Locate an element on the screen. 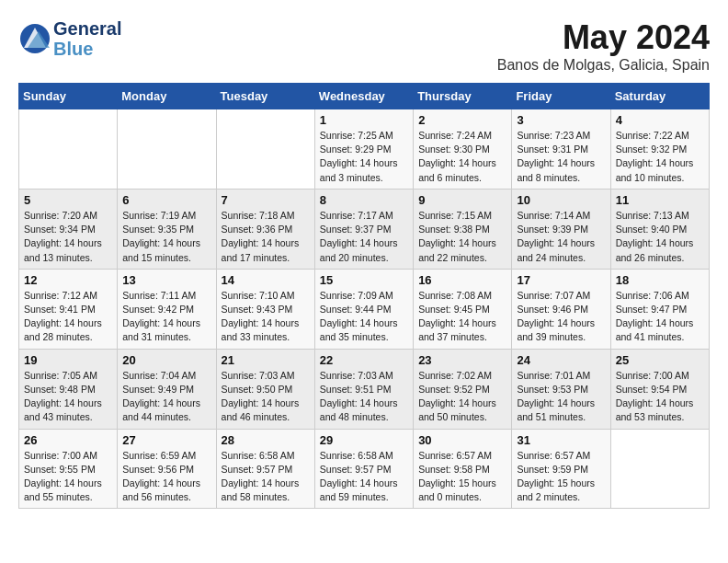 This screenshot has width=728, height=563. day-info: Sunrise: 7:00 AM Sunset: 9:55 PM Dayligh… is located at coordinates (68, 477).